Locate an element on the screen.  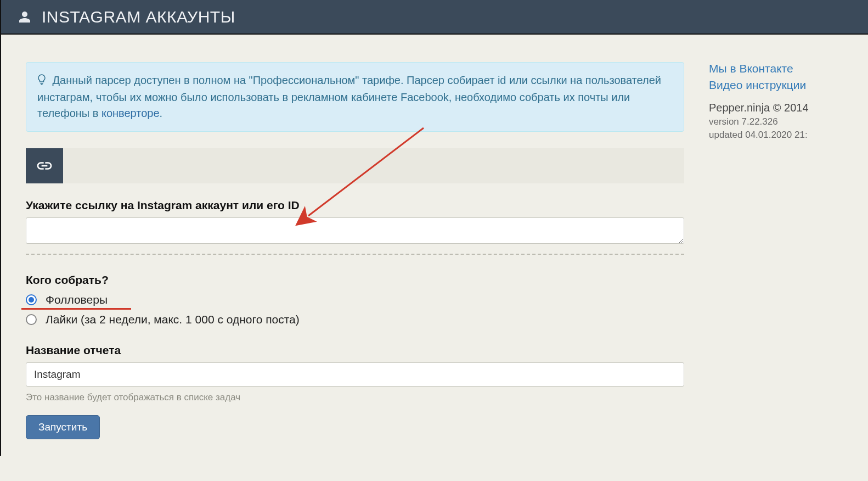
page-header: INSTAGRAM АККАУНТЫ is located at coordinates (434, 18).